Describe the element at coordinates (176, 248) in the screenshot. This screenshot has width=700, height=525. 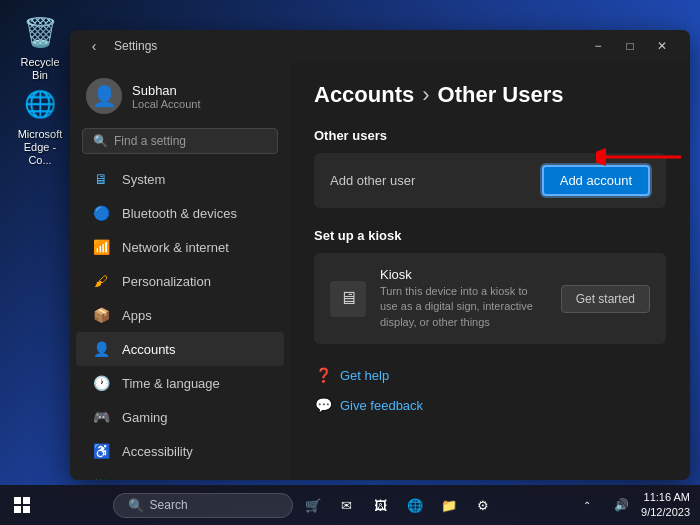
I see `sidebar-item-label: Network & internet` at that location.